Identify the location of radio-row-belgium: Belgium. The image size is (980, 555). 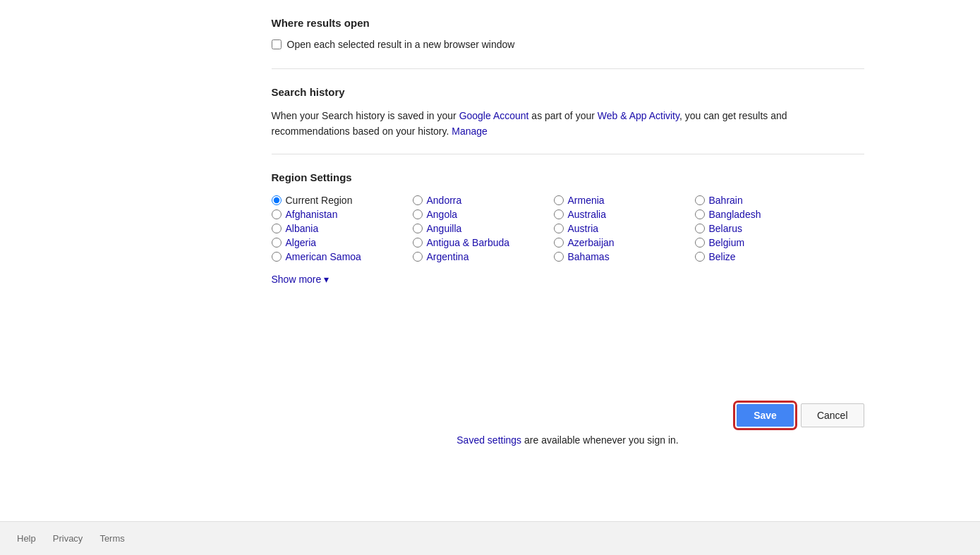
(766, 243).